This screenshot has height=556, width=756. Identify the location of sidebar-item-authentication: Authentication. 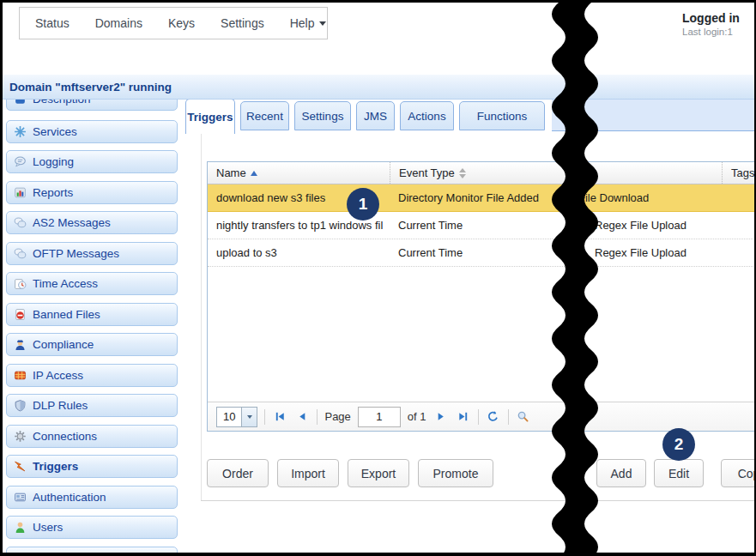
(92, 498).